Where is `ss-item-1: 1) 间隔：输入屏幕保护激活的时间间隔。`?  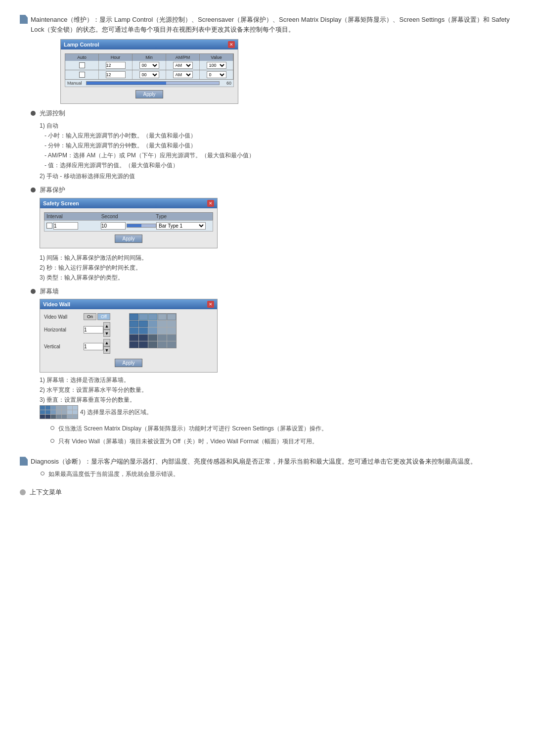 ss-item-1: 1) 间隔：输入屏幕保护激活的时间间隔。 is located at coordinates (129, 258).